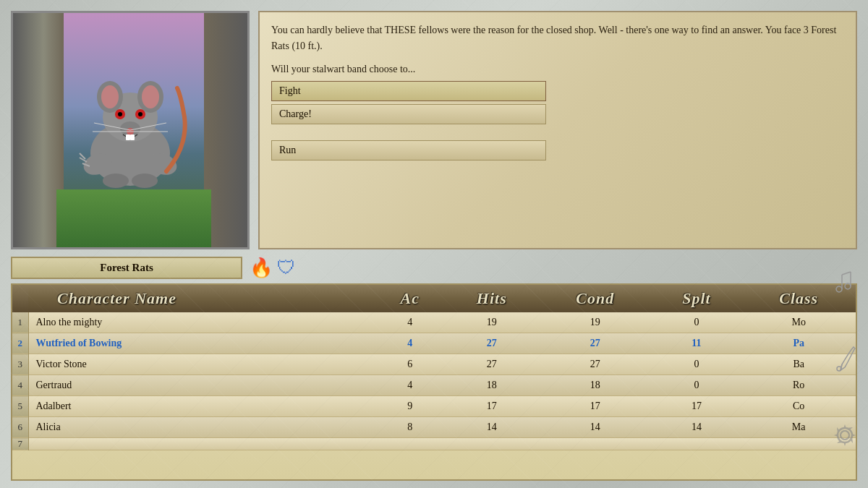 The width and height of the screenshot is (868, 488). I want to click on row-number: 5, so click(20, 406).